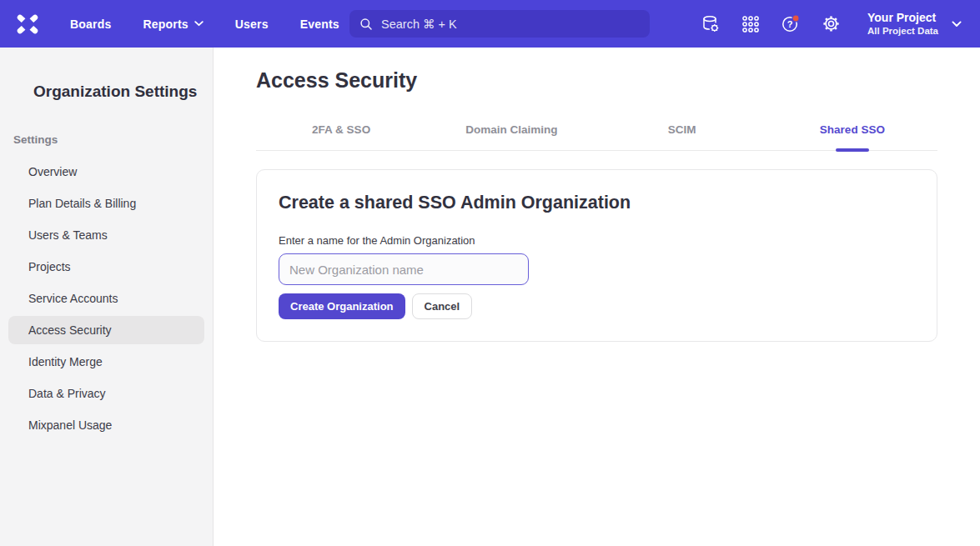 This screenshot has width=980, height=546. Describe the element at coordinates (490, 23) in the screenshot. I see `topbar: Boards Reports Users Events` at that location.